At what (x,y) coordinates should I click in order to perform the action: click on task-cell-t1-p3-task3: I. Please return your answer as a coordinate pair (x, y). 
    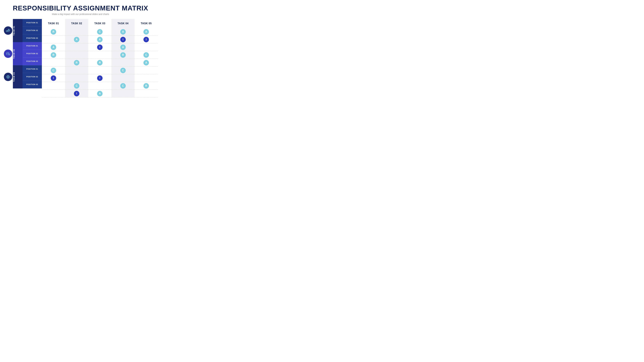
    Looking at the image, I should click on (100, 47).